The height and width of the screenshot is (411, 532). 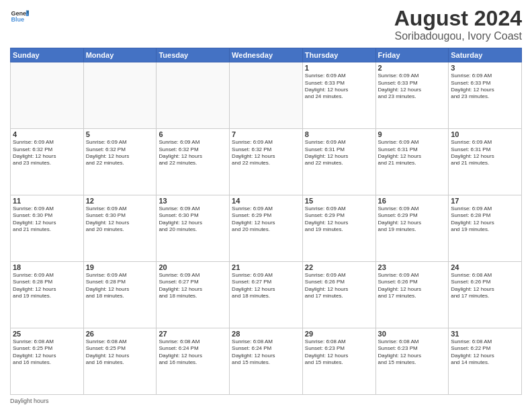 I want to click on day-number: 27, so click(x=193, y=334).